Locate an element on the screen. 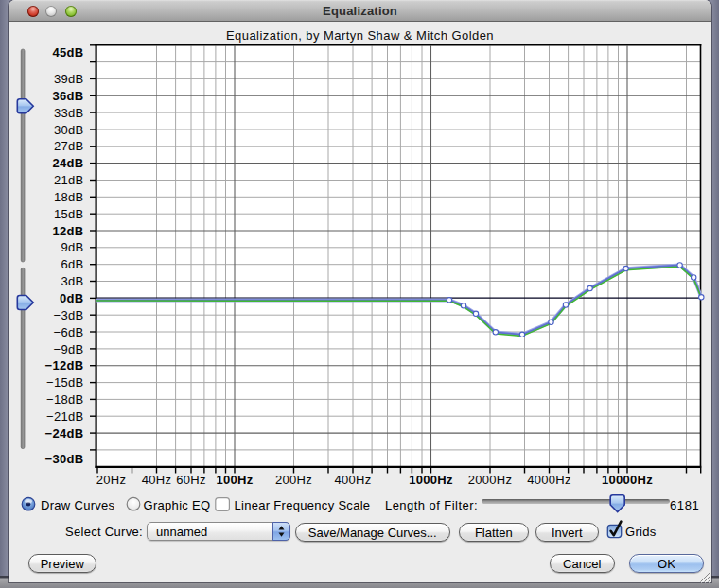 The image size is (719, 588). svg-text: −30dB is located at coordinates (64, 459).